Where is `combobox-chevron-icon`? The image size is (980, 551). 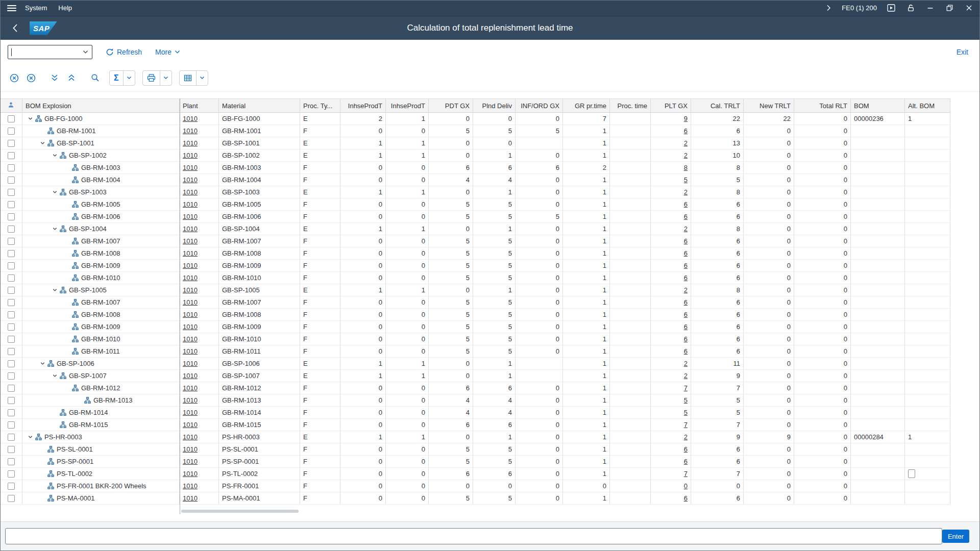 combobox-chevron-icon is located at coordinates (86, 52).